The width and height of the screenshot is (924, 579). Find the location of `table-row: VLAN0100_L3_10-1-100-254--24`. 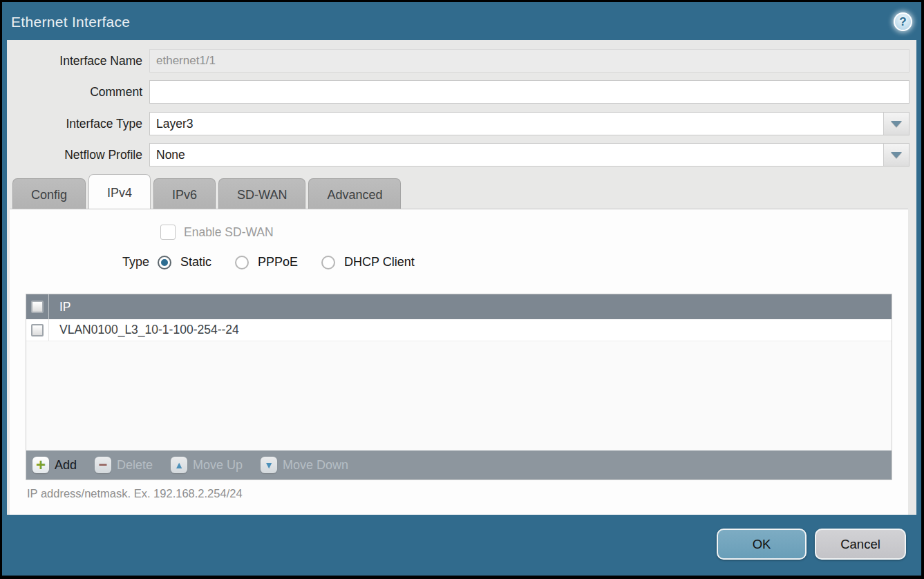

table-row: VLAN0100_L3_10-1-100-254--24 is located at coordinates (459, 330).